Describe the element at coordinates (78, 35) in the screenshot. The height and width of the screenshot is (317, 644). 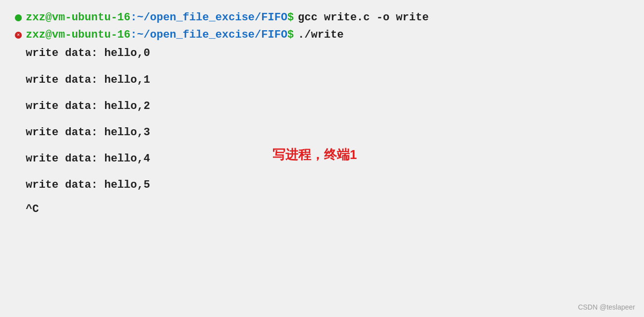
I see `prompt-user-2: zxz@vm-ubuntu-16` at that location.